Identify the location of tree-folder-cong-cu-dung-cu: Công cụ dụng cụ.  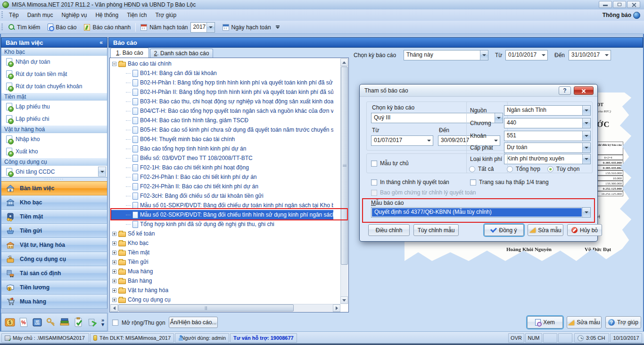
(222, 300).